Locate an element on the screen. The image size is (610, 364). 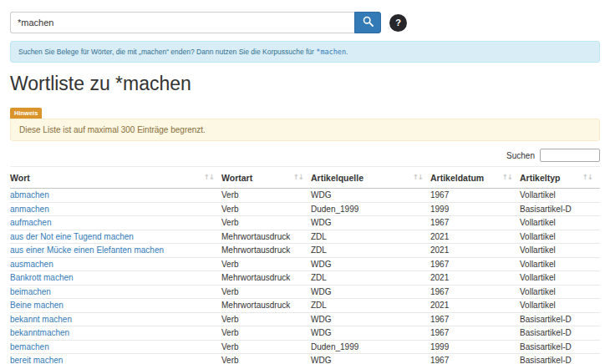
word-link: aus einer Mücke einen Elefanten machen is located at coordinates (87, 250).